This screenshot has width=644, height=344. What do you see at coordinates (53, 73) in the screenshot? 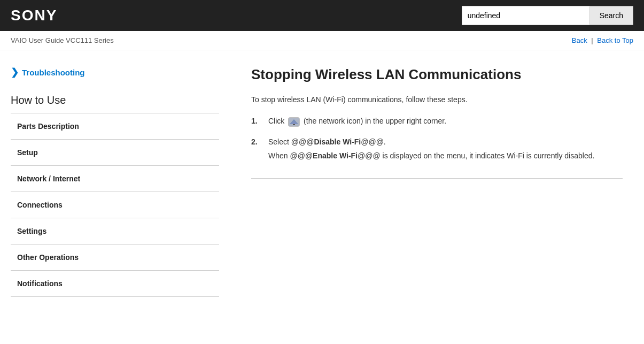
I see `troubleshooting-label: Troubleshooting` at bounding box center [53, 73].